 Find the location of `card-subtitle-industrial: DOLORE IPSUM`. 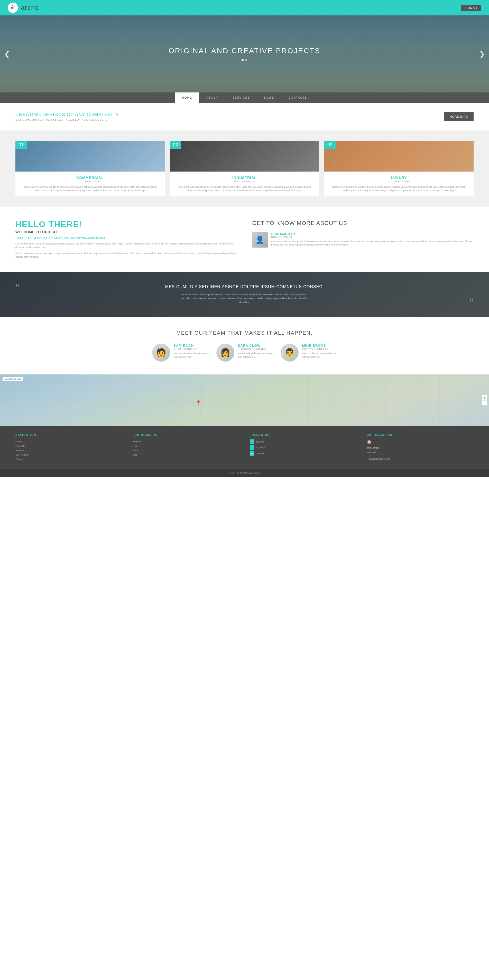

card-subtitle-industrial: DOLORE IPSUM is located at coordinates (244, 182).